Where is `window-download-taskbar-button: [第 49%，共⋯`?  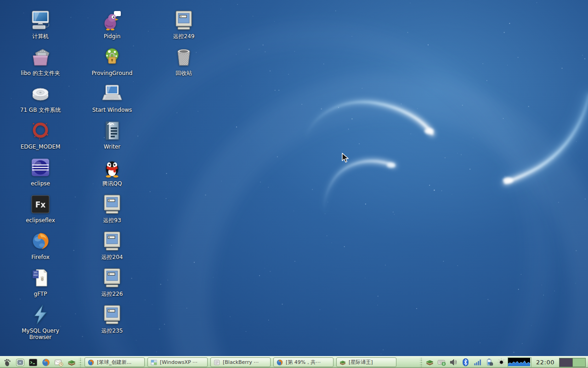 window-download-taskbar-button: [第 49%，共⋯ is located at coordinates (303, 362).